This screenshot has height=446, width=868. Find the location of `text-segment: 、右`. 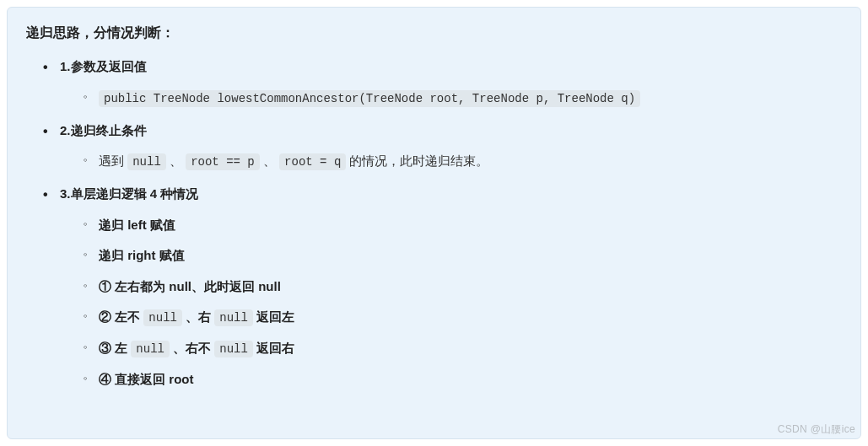

text-segment: 、右 is located at coordinates (200, 317).